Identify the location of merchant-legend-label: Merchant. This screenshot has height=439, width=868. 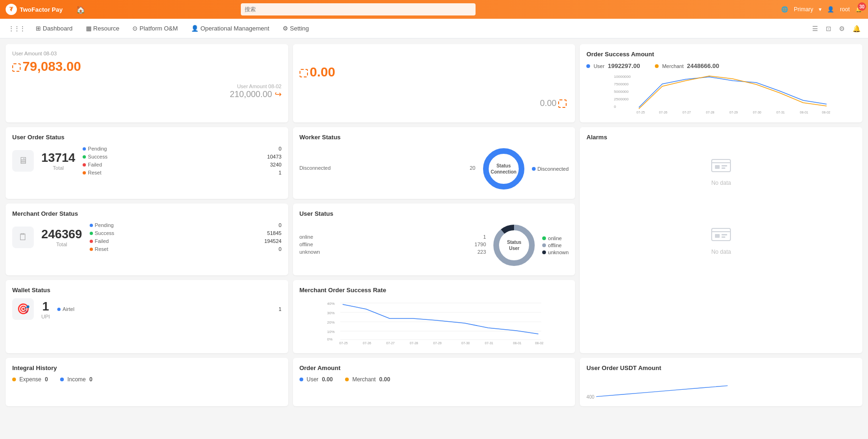
(673, 66).